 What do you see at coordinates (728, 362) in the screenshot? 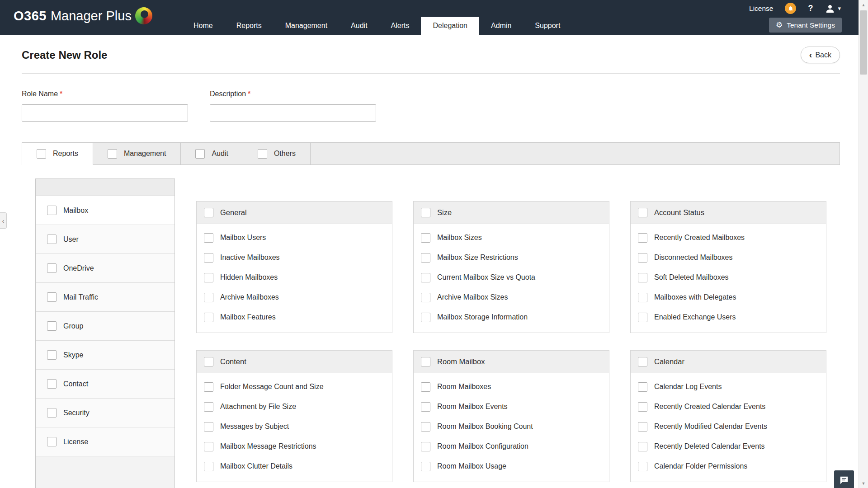
I see `group-header: Calendar` at bounding box center [728, 362].